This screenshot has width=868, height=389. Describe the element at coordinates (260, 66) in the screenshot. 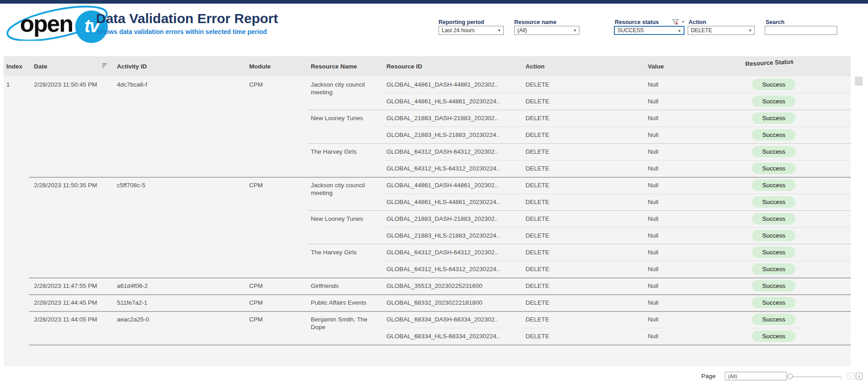

I see `column-header-module: Module` at that location.